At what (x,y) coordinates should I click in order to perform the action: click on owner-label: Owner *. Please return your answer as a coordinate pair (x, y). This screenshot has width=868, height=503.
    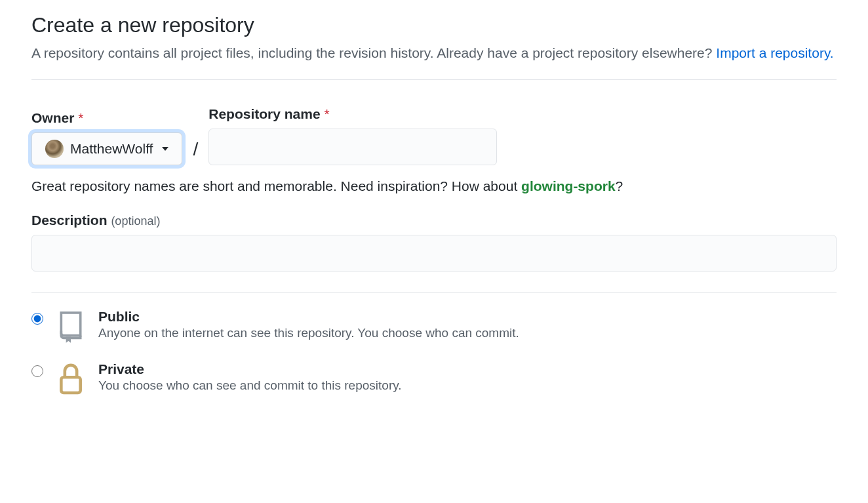
    Looking at the image, I should click on (107, 118).